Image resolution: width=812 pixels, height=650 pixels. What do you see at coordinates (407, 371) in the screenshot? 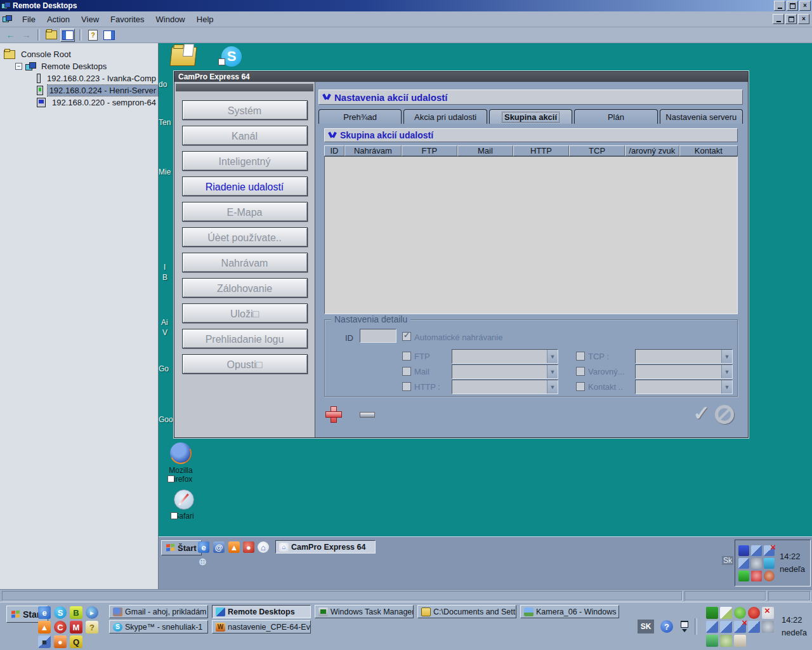
I see `mail-checkbox` at bounding box center [407, 371].